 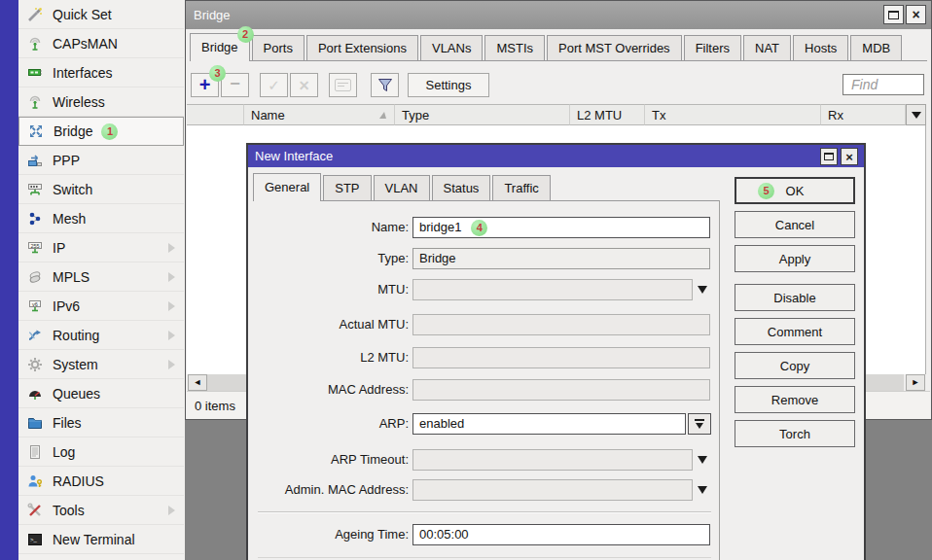 I want to click on column-header-type: Type, so click(x=483, y=115).